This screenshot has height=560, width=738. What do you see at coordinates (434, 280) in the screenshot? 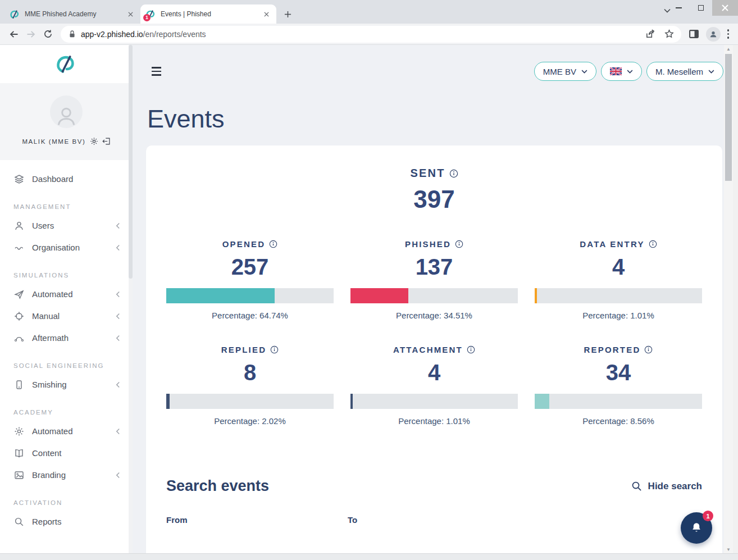
I see `stat-phished: PHISHED 137 Percentage: 34.51%` at bounding box center [434, 280].